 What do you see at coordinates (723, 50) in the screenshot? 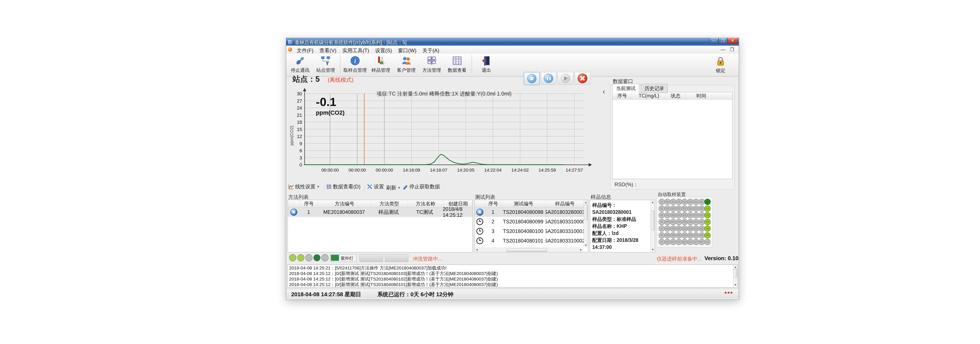
I see `mdi-minimize-button: —` at bounding box center [723, 50].